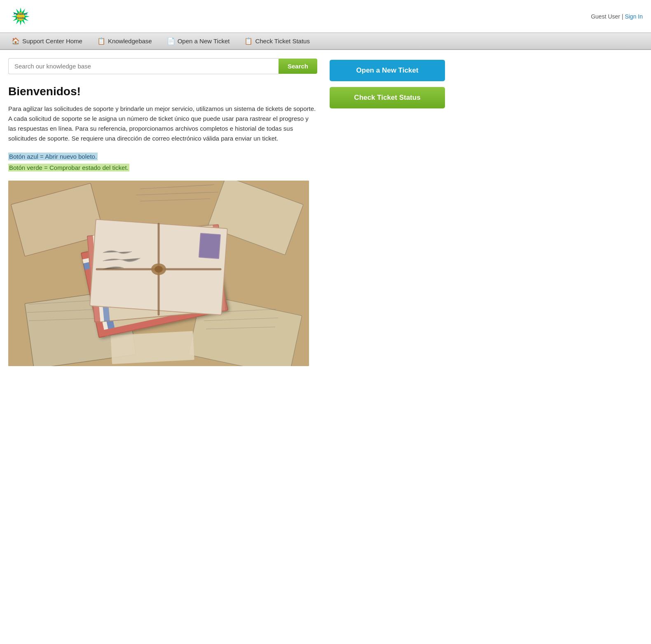  I want to click on svg-text: Paradise, so click(21, 14).